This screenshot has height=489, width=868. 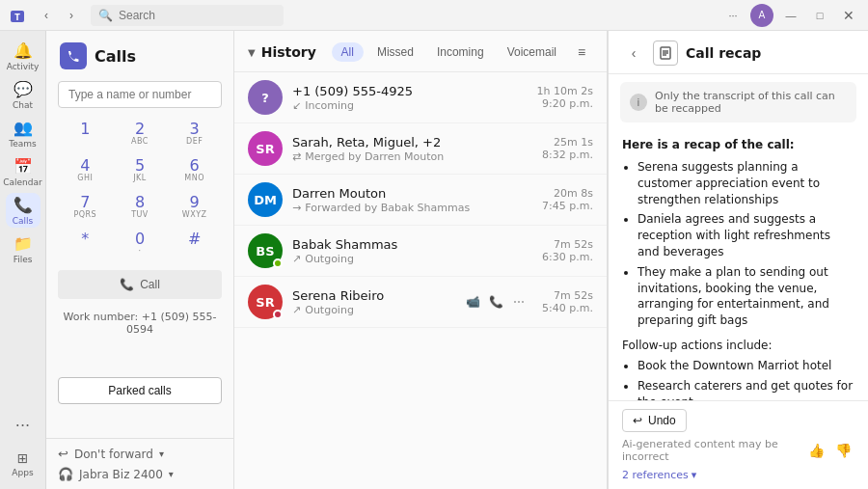 I want to click on more-icon: ···, so click(x=23, y=426).